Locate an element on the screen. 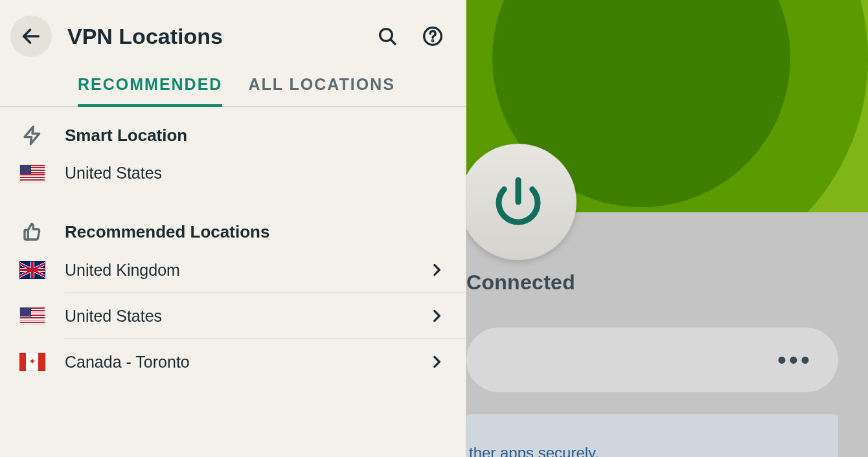 This screenshot has height=457, width=868. smart-location-header: Smart Location is located at coordinates (233, 129).